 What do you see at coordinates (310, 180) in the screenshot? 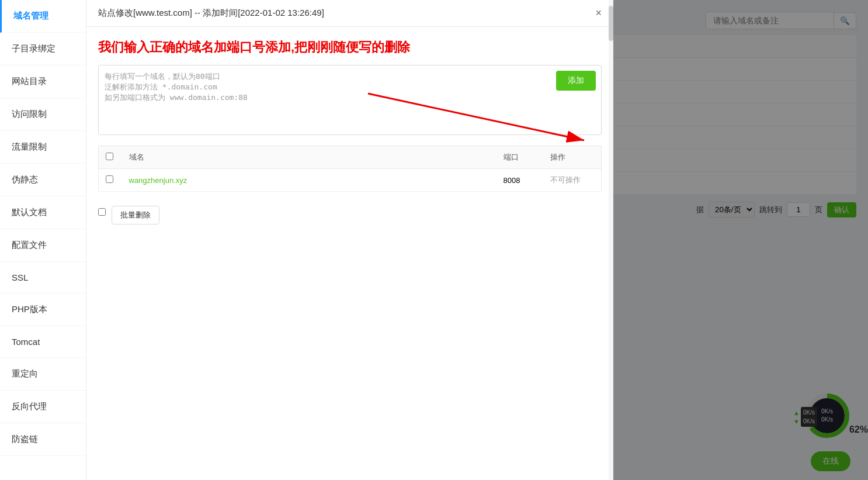
I see `domain-row-name: wangzhenjun.xyz` at bounding box center [310, 180].